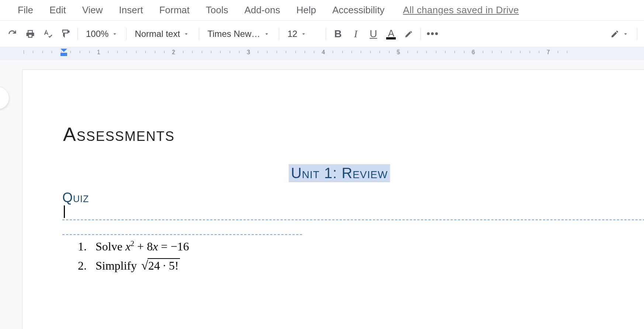 The width and height of the screenshot is (644, 329). Describe the element at coordinates (48, 34) in the screenshot. I see `spellcheck-icon` at that location.